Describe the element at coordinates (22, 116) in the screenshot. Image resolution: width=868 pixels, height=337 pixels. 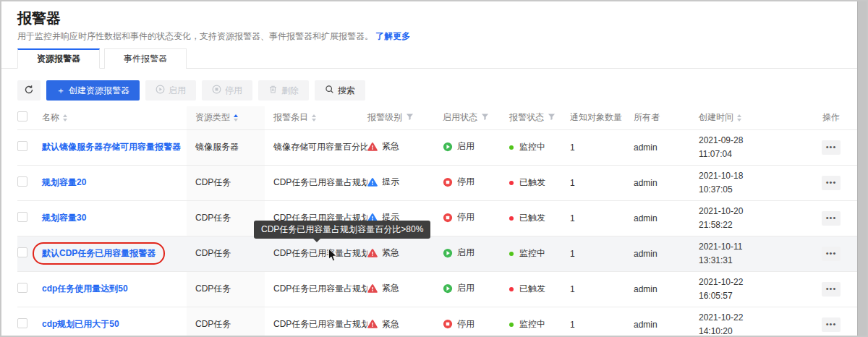
I see `select-all-checkbox` at that location.